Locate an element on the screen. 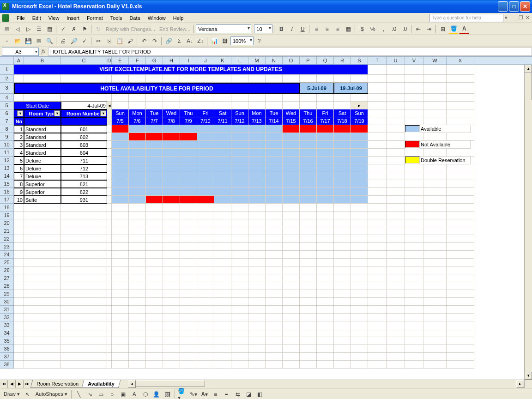 The width and height of the screenshot is (532, 399). menu-window: Window is located at coordinates (157, 18).